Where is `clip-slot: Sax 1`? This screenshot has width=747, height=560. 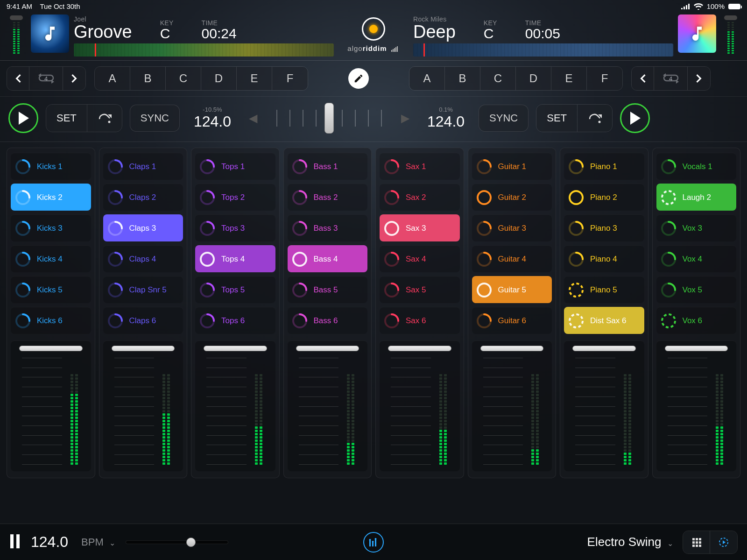 clip-slot: Sax 1 is located at coordinates (420, 166).